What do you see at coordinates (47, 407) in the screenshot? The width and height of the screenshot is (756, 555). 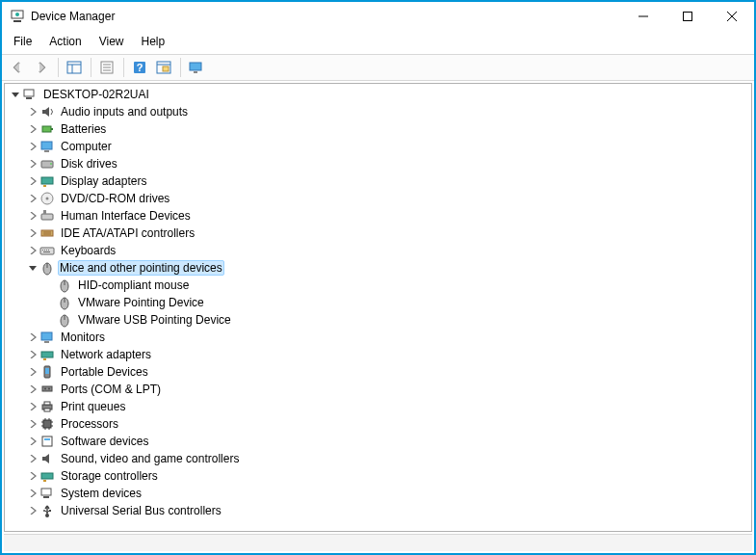 I see `printer-icon` at bounding box center [47, 407].